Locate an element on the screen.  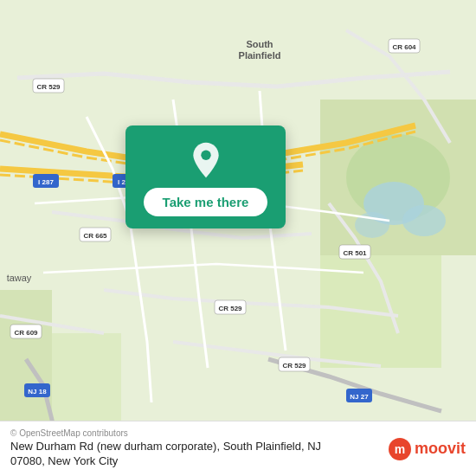
svg-text: Plainfield is located at coordinates (260, 55).